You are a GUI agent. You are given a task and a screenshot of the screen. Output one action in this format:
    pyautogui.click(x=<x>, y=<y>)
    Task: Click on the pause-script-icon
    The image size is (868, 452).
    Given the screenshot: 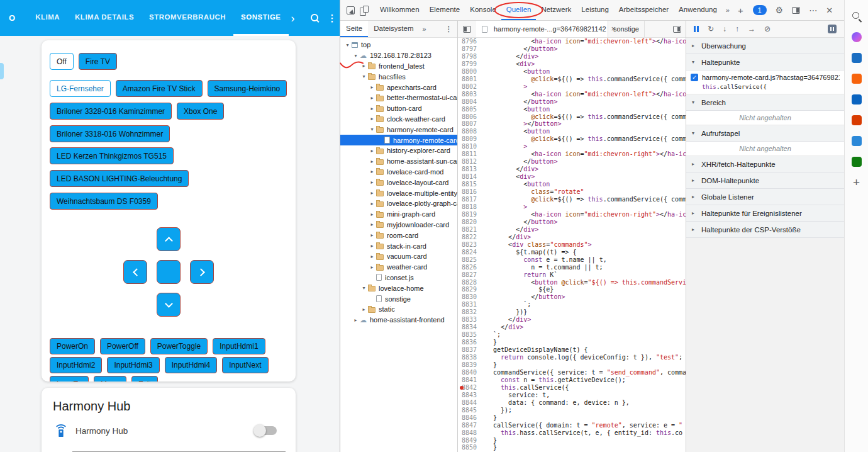 What is the action you would take?
    pyautogui.click(x=696, y=29)
    